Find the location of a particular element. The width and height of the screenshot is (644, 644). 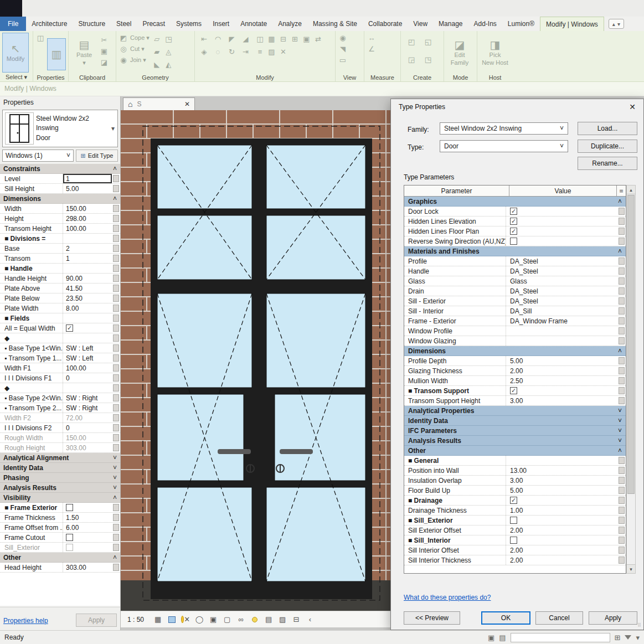

apply-button-dialog: Apply is located at coordinates (613, 618).